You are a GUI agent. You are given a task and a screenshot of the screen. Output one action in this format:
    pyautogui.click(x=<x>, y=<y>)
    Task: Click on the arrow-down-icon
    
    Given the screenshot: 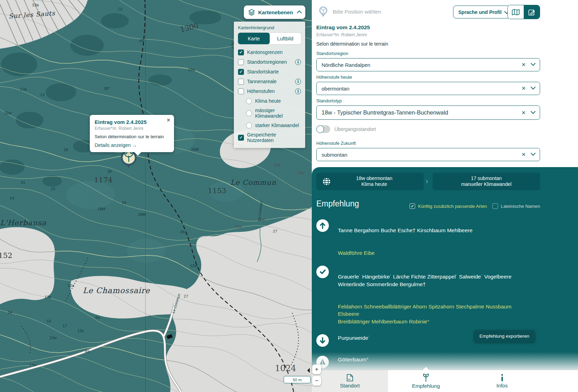 What is the action you would take?
    pyautogui.click(x=323, y=340)
    